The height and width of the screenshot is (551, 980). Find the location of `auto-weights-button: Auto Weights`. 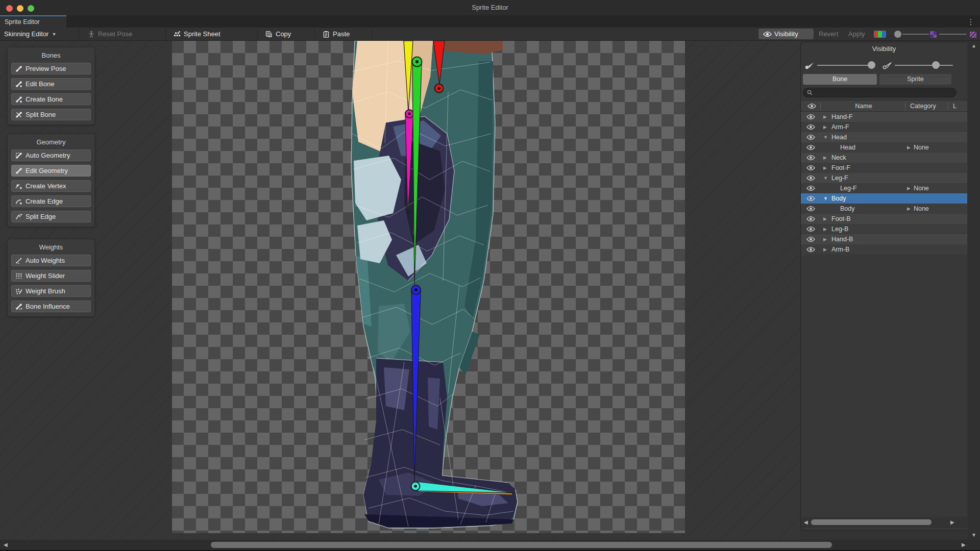

auto-weights-button: Auto Weights is located at coordinates (51, 260).